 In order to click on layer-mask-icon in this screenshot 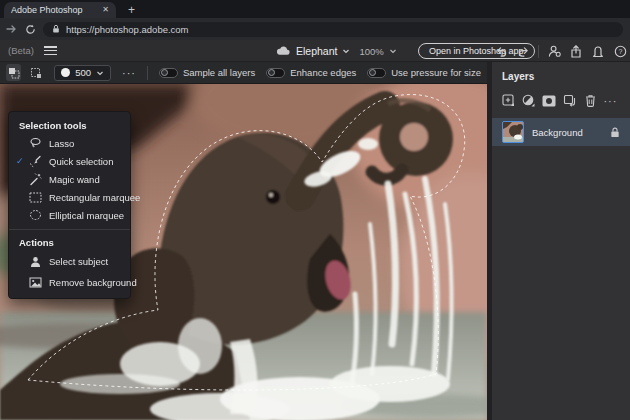, I will do `click(550, 100)`.